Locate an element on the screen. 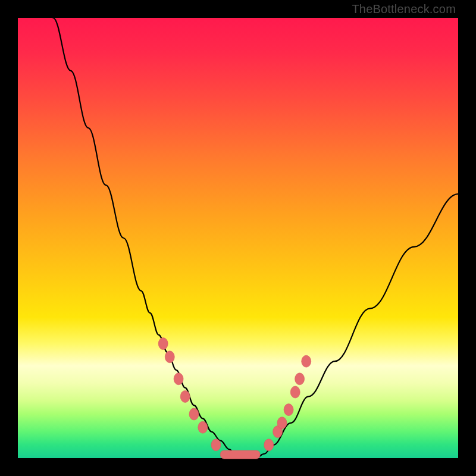  left-markers is located at coordinates (189, 394).